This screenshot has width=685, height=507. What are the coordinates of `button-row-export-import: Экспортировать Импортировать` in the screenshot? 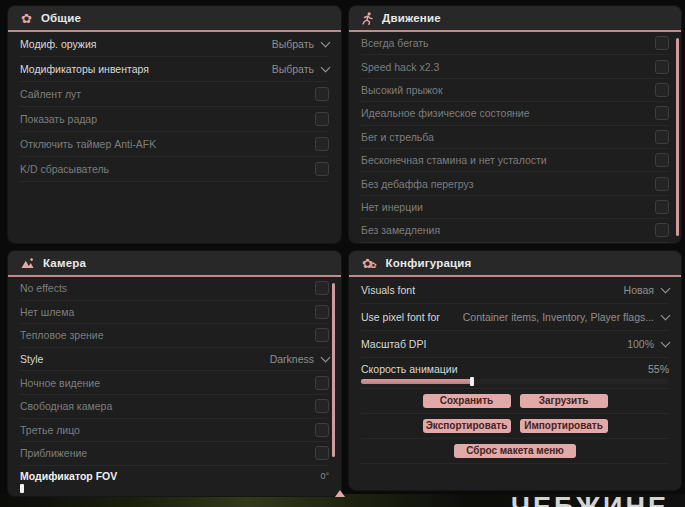 It's located at (515, 426).